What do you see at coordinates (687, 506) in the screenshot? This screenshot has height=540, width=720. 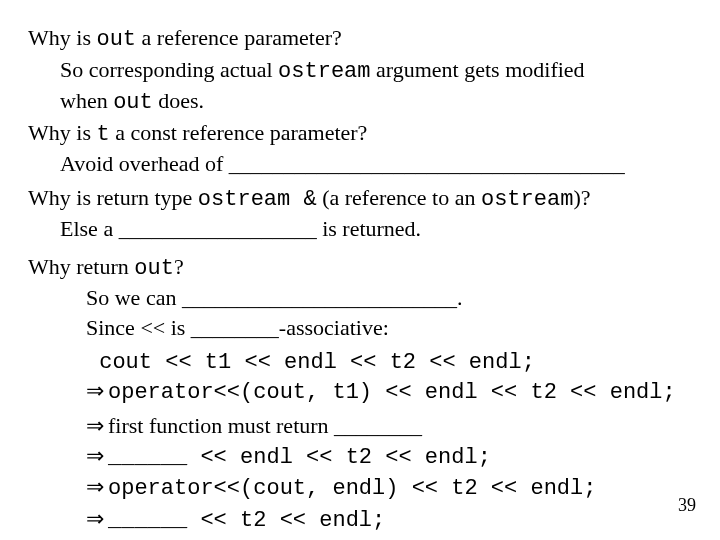 I see `page-number: 39` at bounding box center [687, 506].